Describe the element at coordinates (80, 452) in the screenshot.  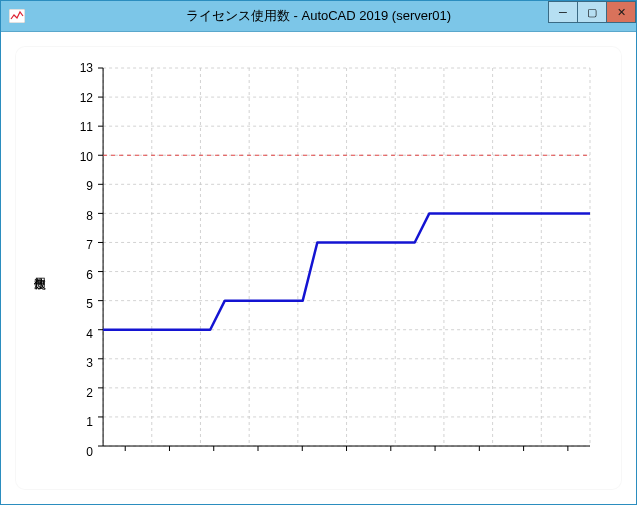
I see `y-tick-label: 0` at that location.